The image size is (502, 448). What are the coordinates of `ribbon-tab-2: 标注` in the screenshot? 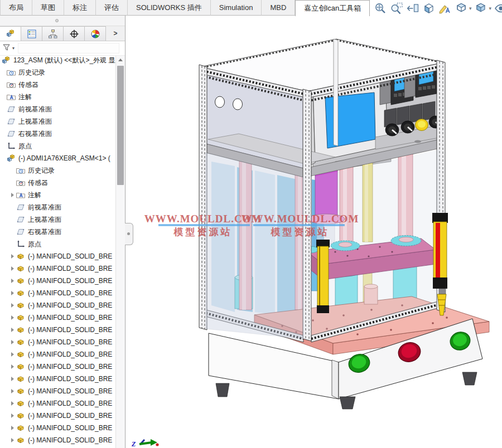 It's located at (80, 8).